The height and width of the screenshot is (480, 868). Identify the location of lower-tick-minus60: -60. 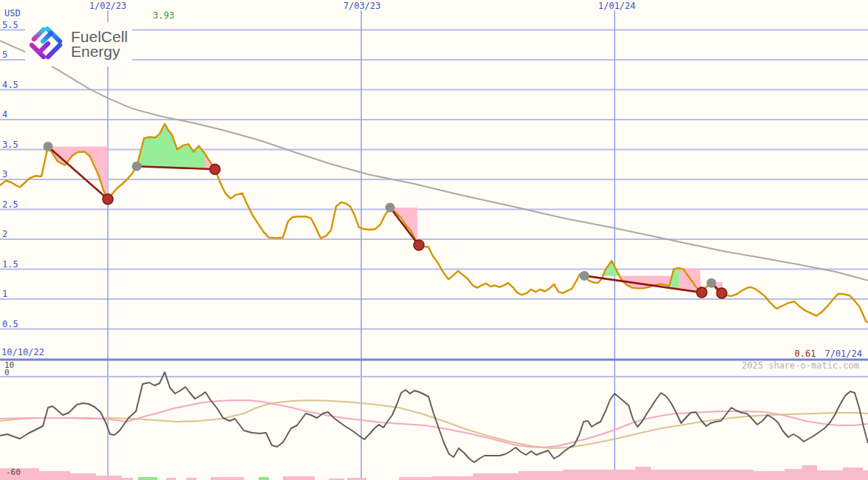
(13, 473).